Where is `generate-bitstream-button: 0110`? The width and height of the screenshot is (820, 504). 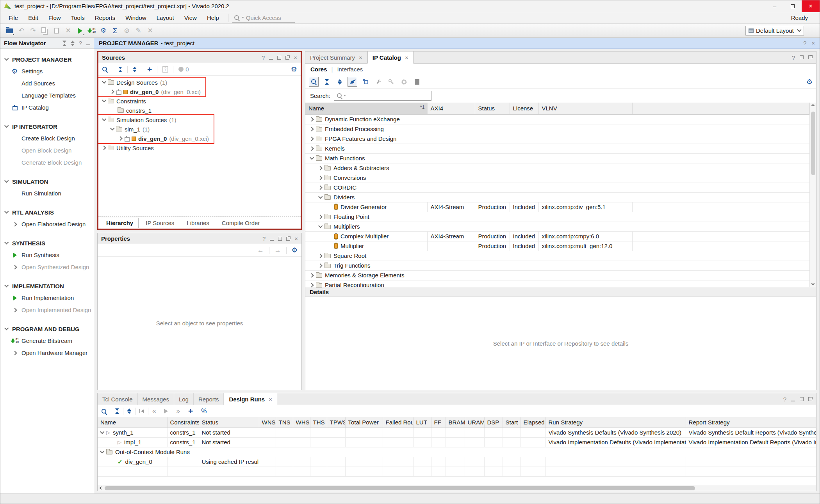
generate-bitstream-button: 0110 is located at coordinates (91, 30).